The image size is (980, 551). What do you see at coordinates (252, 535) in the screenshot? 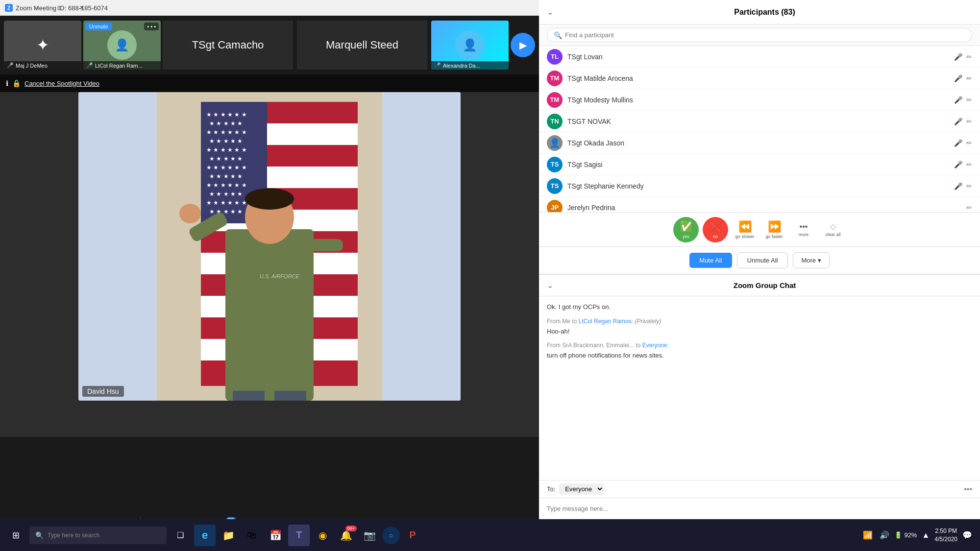
I see `store-button: 🛍` at bounding box center [252, 535].